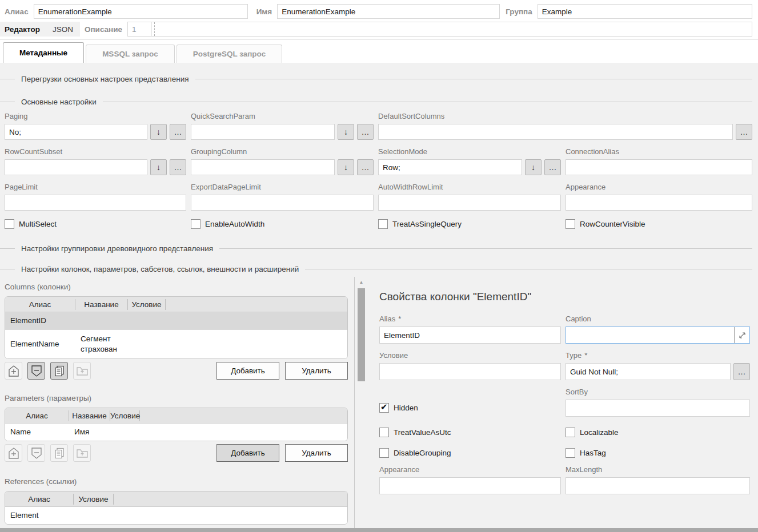  What do you see at coordinates (39, 515) in the screenshot?
I see `cell-alias: Element` at bounding box center [39, 515].